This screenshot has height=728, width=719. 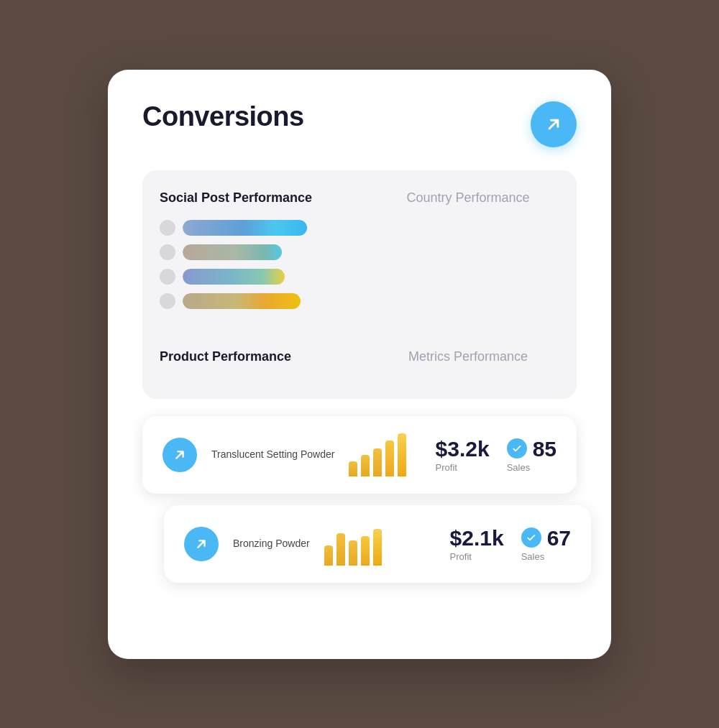 I want to click on sales-with-icon-1: 85, so click(x=532, y=448).